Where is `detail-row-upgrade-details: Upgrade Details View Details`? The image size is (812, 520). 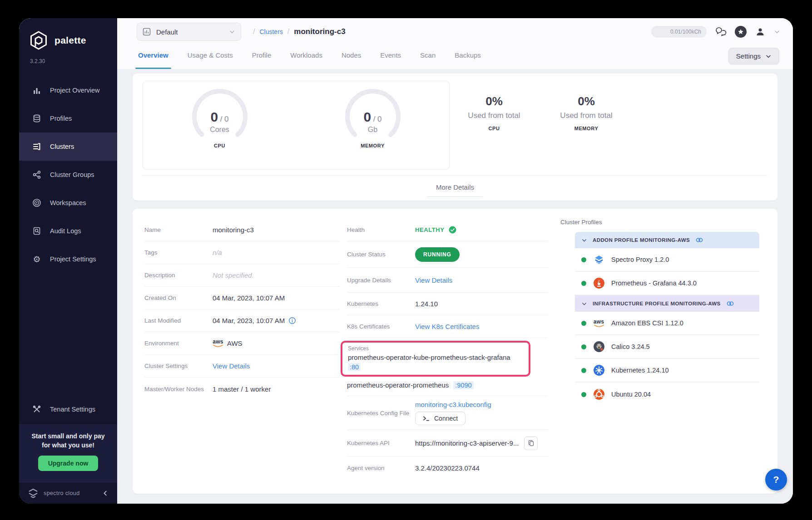 detail-row-upgrade-details: Upgrade Details View Details is located at coordinates (447, 280).